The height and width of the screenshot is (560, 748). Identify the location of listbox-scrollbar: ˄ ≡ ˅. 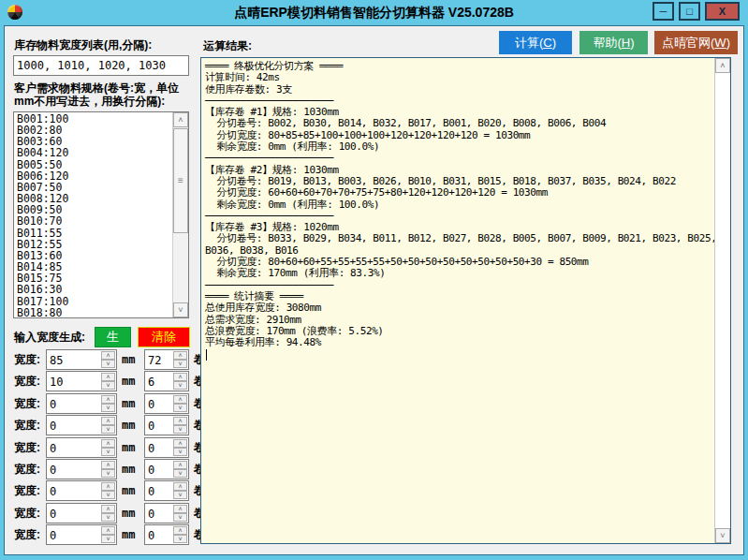
(180, 215).